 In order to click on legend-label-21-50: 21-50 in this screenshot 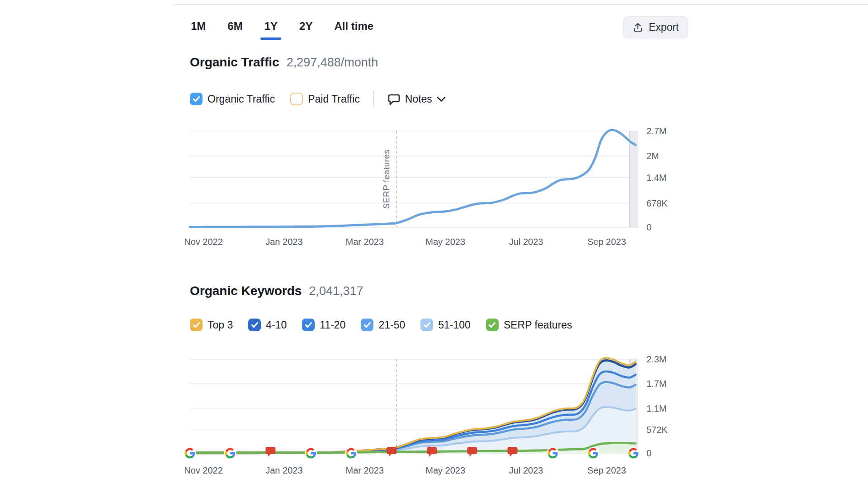, I will do `click(392, 325)`.